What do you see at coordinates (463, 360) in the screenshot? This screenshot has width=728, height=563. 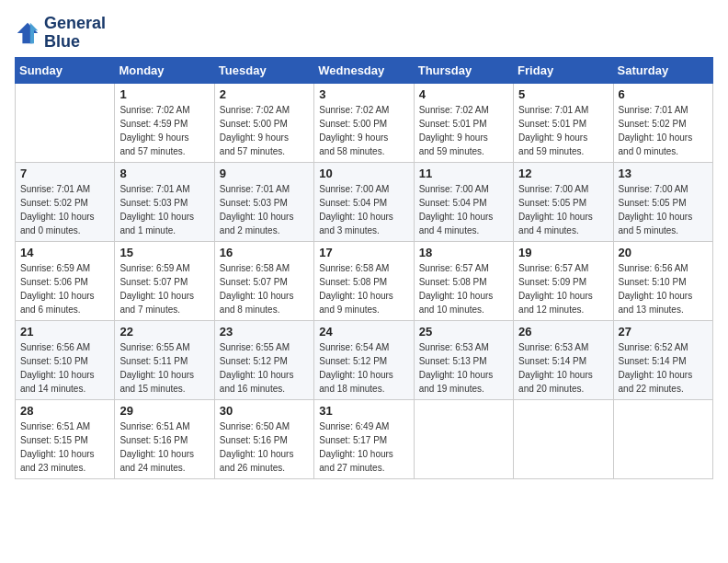 I see `calendar-cell: 25Sunrise: 6:53 AMSunset: 5:13 PMDayligh…` at bounding box center [463, 360].